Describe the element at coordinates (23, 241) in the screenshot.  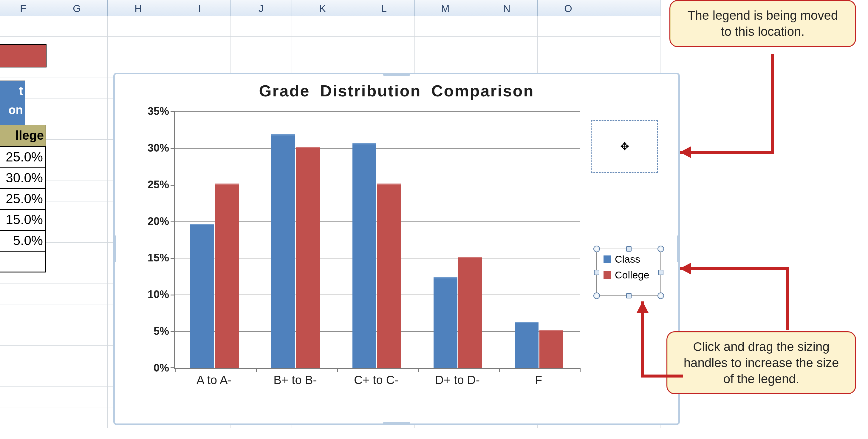
I see `cell-value: 5.0%` at that location.